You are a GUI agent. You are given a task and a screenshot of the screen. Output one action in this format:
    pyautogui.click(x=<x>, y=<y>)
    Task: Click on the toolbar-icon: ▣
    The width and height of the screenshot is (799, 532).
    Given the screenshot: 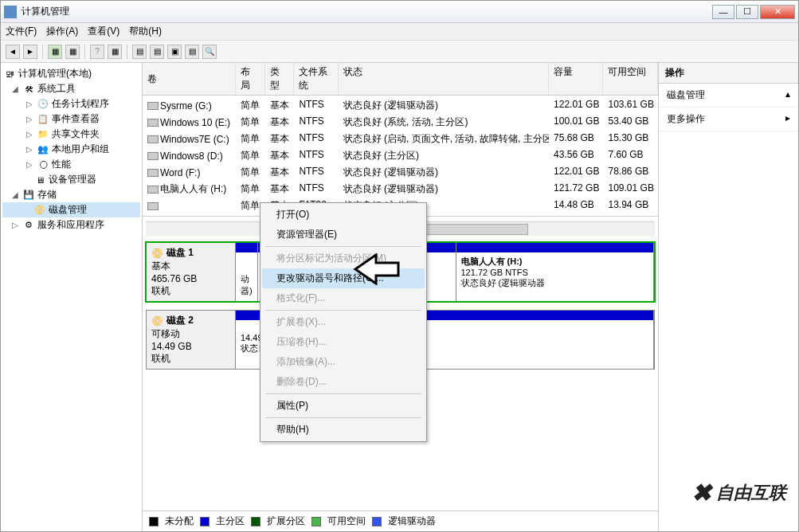 What is the action you would take?
    pyautogui.click(x=174, y=52)
    